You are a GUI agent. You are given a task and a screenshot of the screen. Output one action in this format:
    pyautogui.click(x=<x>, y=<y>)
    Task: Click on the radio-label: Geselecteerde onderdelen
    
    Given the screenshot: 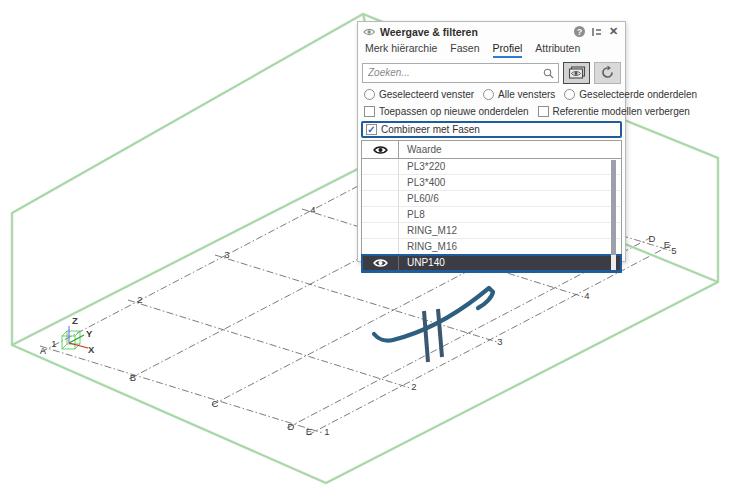 What is the action you would take?
    pyautogui.click(x=638, y=94)
    